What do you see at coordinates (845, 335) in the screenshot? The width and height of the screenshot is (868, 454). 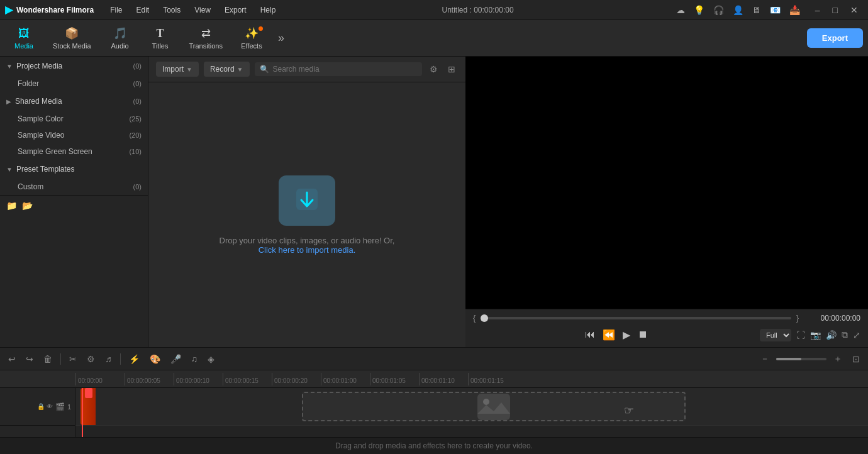 I see `pip-icon: ⧉` at bounding box center [845, 335].